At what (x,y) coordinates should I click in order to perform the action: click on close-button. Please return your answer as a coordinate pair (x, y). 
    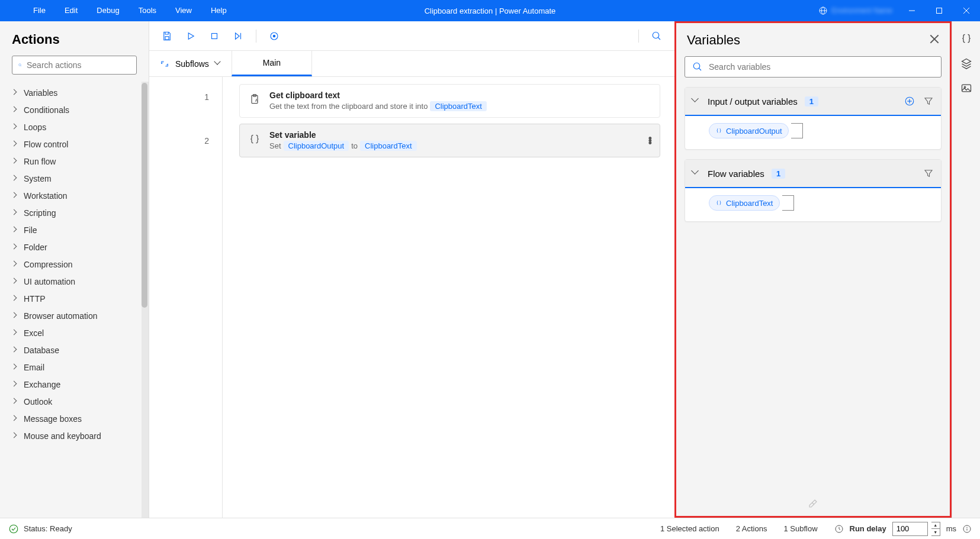
    Looking at the image, I should click on (966, 11).